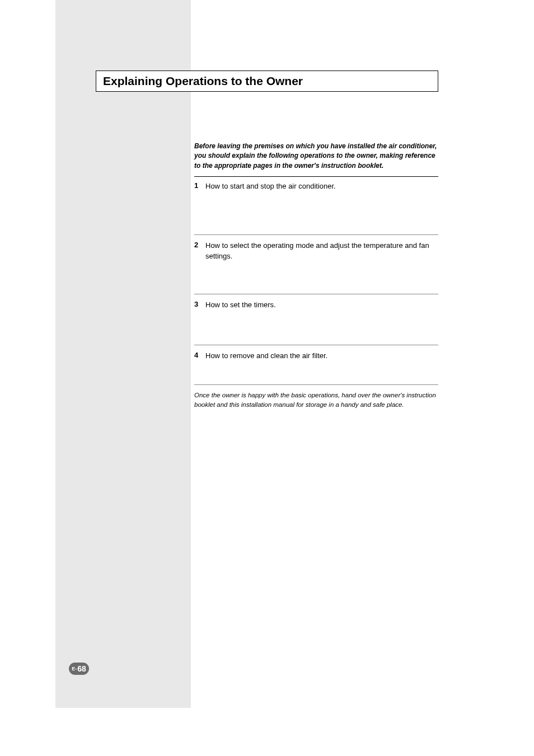 The image size is (534, 756). What do you see at coordinates (200, 245) in the screenshot?
I see `step-number: 2` at bounding box center [200, 245].